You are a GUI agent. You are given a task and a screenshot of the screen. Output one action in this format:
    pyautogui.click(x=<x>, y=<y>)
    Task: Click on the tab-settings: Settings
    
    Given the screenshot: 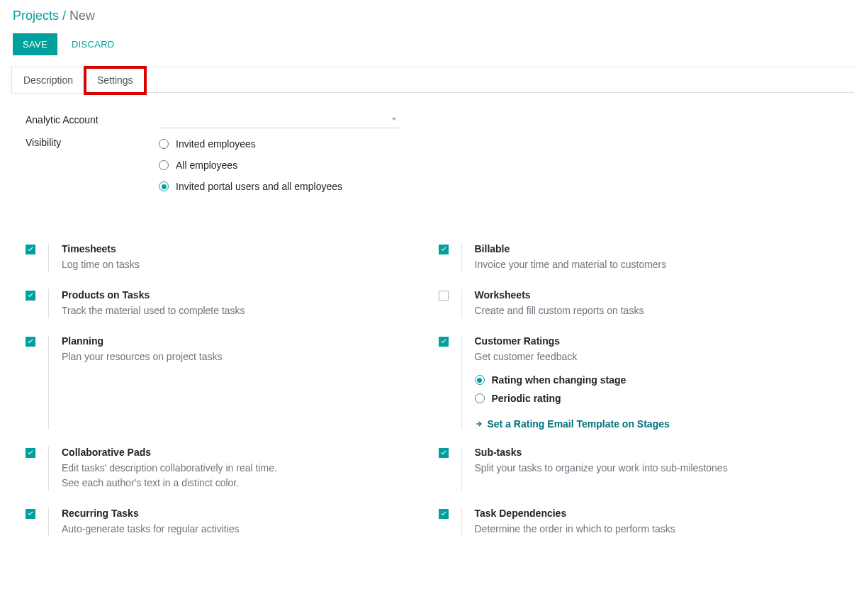 What is the action you would take?
    pyautogui.click(x=115, y=81)
    